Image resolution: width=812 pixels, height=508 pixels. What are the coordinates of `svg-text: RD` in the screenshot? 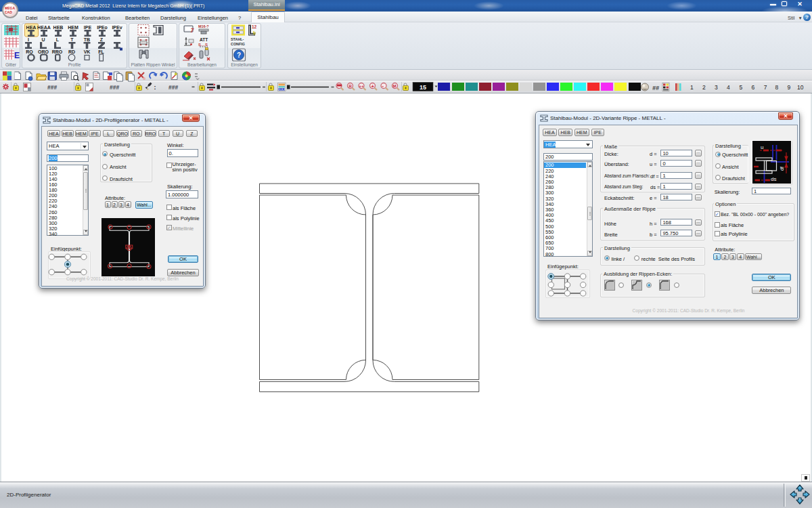 It's located at (72, 51).